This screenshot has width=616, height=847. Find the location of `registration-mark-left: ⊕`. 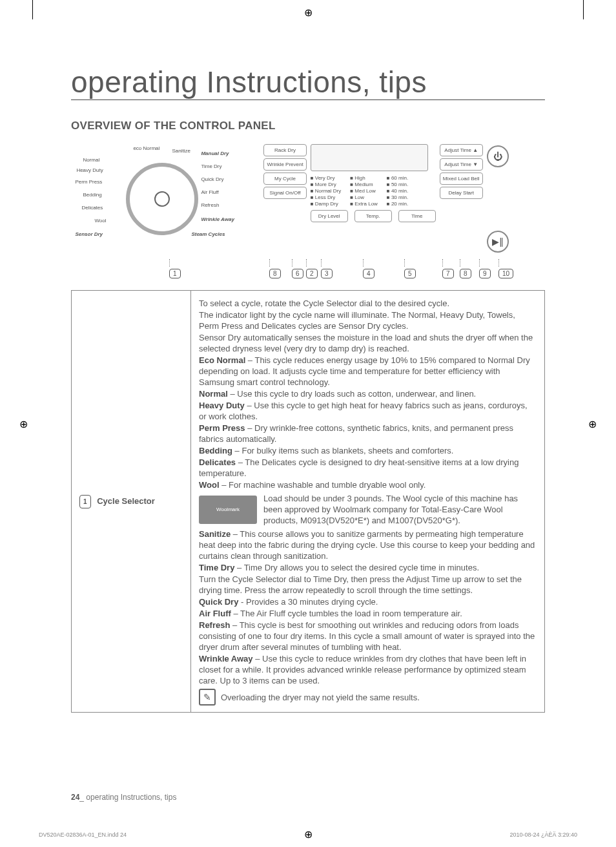

registration-mark-left: ⊕ is located at coordinates (23, 424).